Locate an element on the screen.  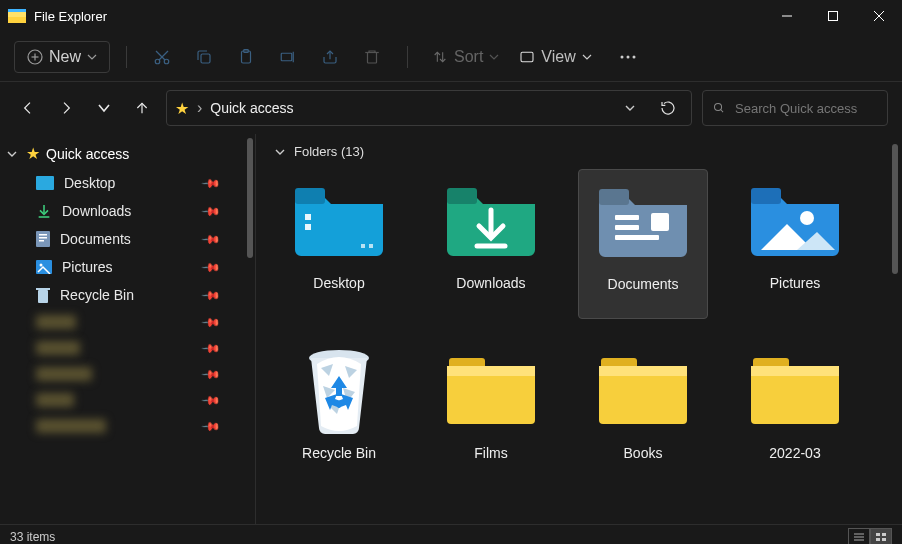
search-box is located at coordinates (795, 108).